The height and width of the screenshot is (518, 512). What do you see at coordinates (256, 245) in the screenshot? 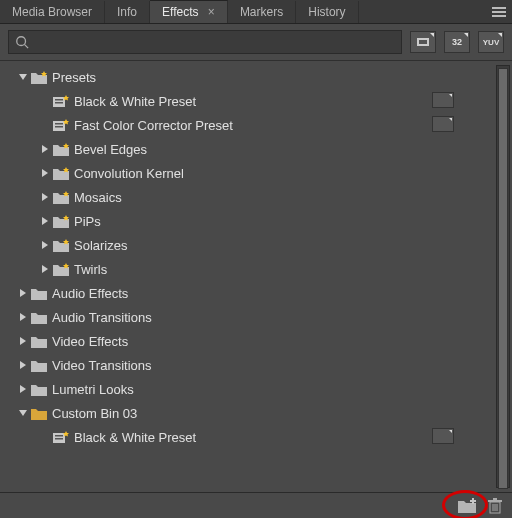
I see `folder-solarizes: Solarizes` at bounding box center [256, 245].